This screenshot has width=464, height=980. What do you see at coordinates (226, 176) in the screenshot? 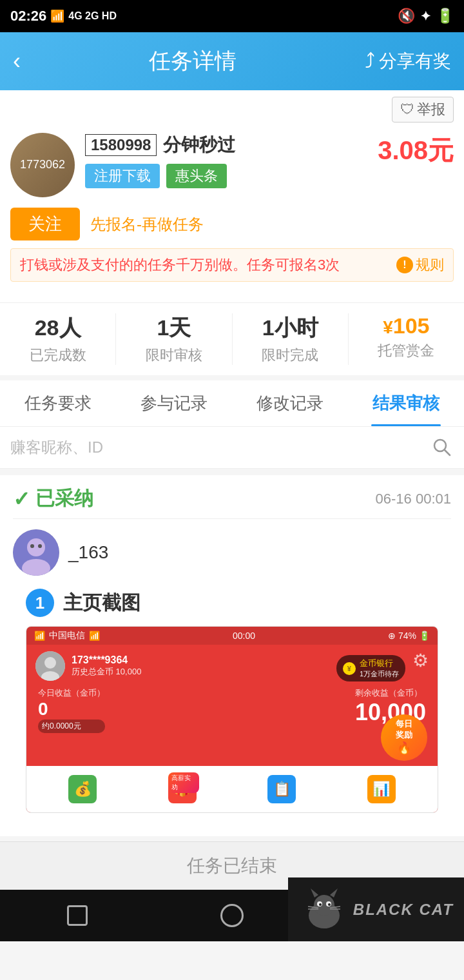
I see `task-tags: 注册下载 惠头条` at bounding box center [226, 176].